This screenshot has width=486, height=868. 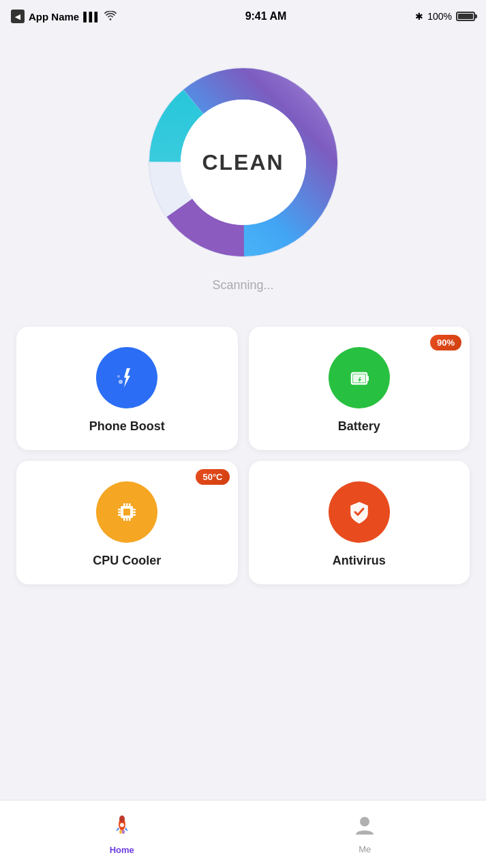 I want to click on app-name: App Name, so click(x=54, y=16).